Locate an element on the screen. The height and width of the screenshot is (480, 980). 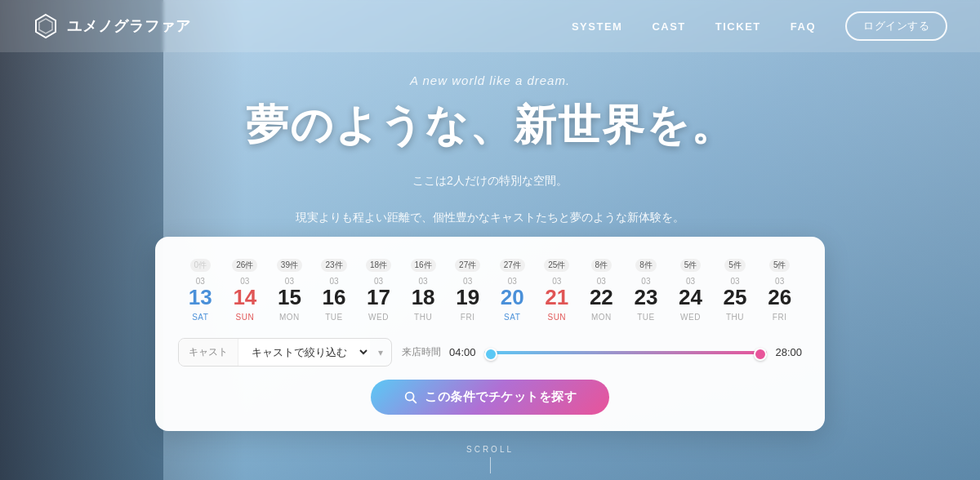
nav-system: SYSTEM is located at coordinates (597, 26).